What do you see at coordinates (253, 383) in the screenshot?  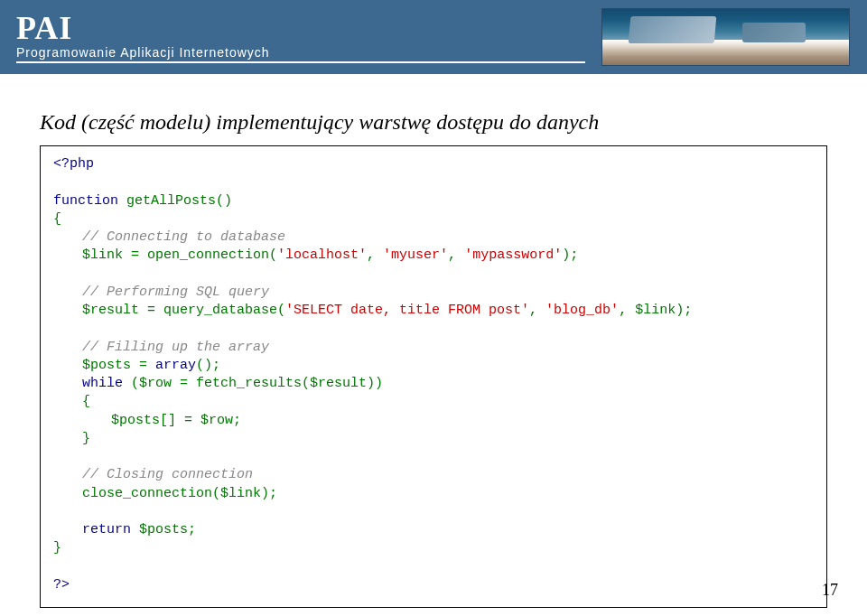 I see `code-while-cond: ($row = fetch_results($result))` at bounding box center [253, 383].